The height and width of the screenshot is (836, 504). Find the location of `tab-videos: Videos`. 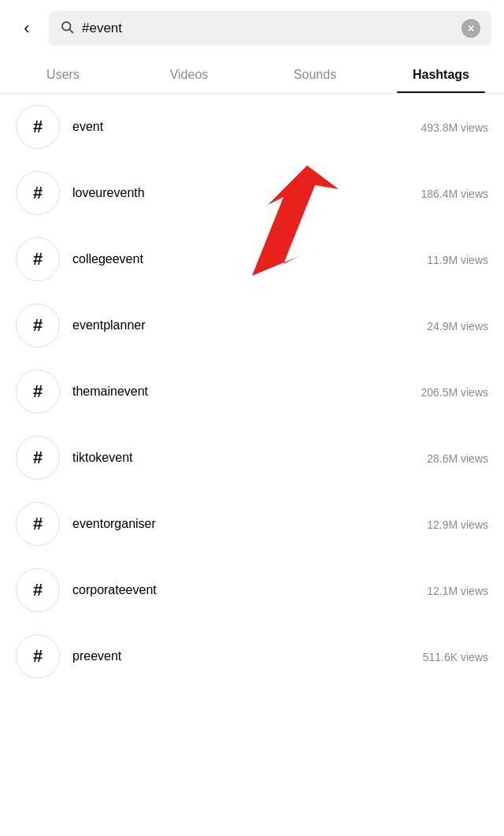

tab-videos: Videos is located at coordinates (189, 75).